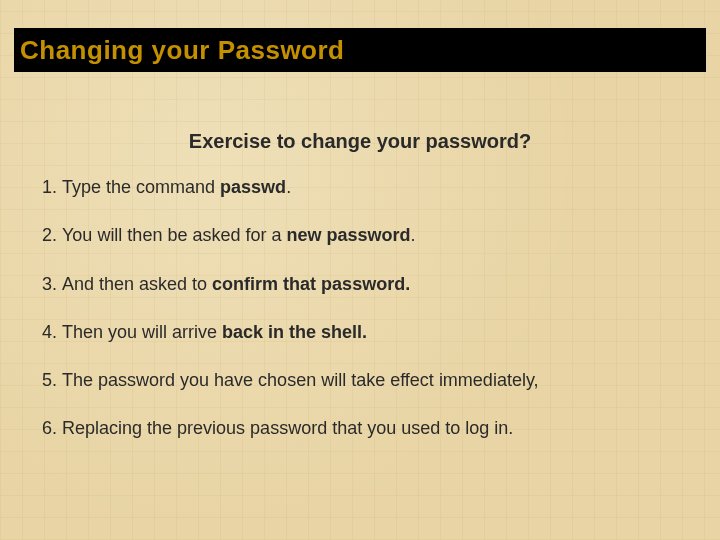  I want to click on list-item: And then asked to confirm that password., so click(372, 284).